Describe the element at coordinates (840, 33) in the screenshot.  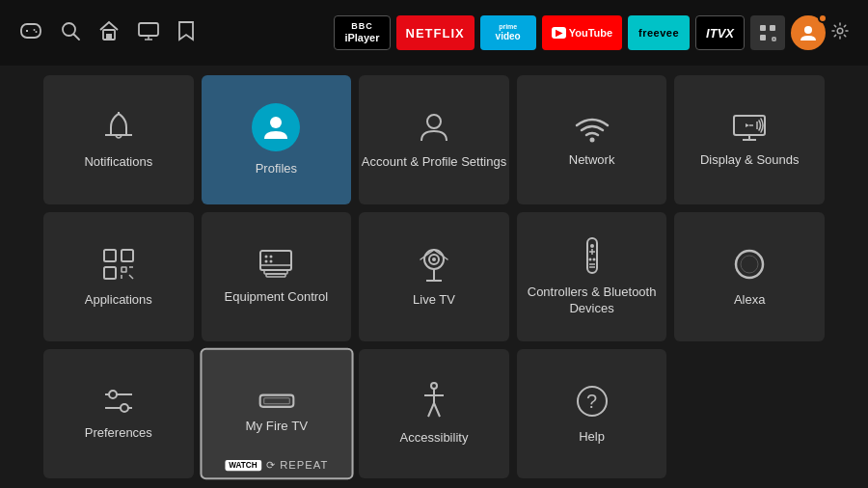
I see `settings-gear-icon` at that location.